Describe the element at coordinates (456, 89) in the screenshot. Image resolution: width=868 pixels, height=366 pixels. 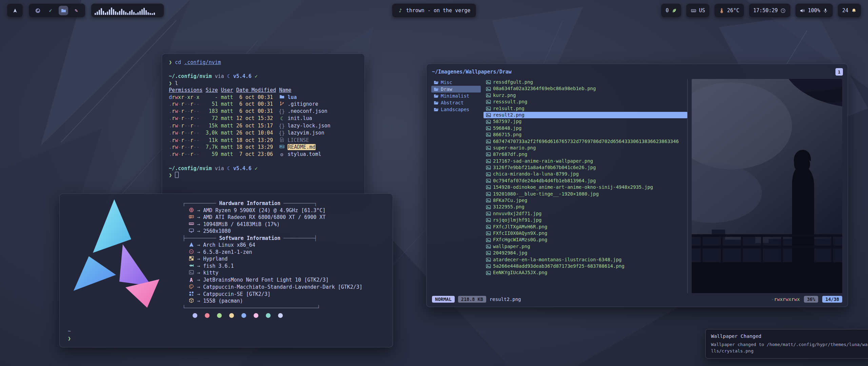
I see `dir-item-draw: Draw` at that location.